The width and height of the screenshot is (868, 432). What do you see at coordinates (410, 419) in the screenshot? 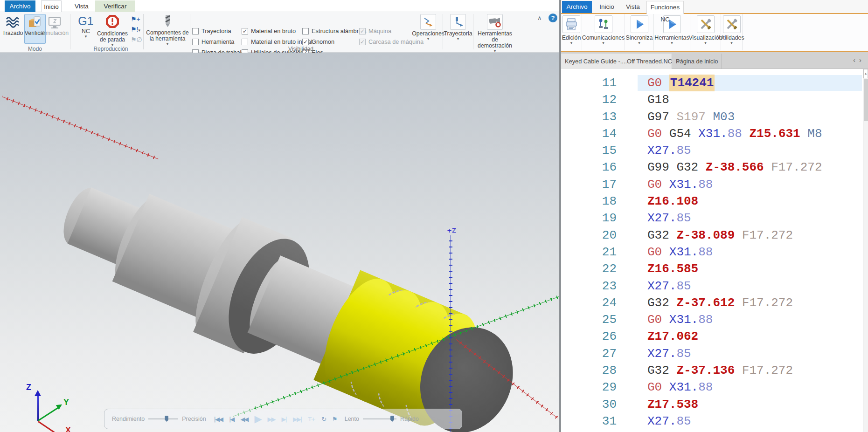
I see `rapido-label: Rápido` at bounding box center [410, 419].